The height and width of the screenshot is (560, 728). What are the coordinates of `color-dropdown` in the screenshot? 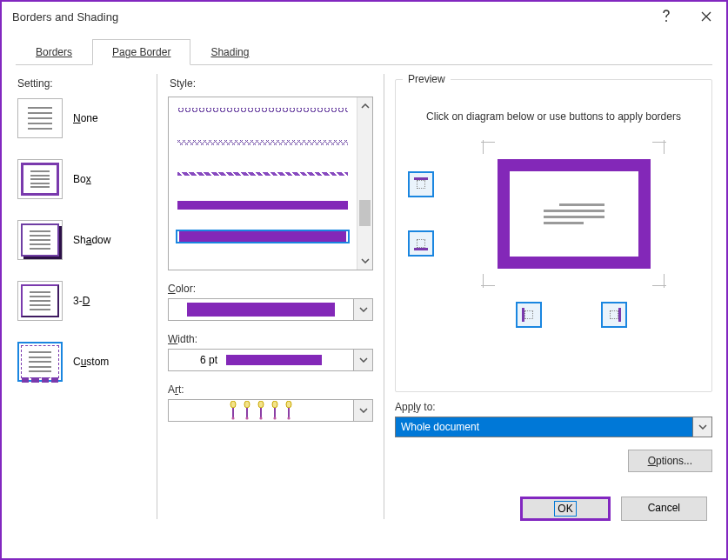 It's located at (270, 310).